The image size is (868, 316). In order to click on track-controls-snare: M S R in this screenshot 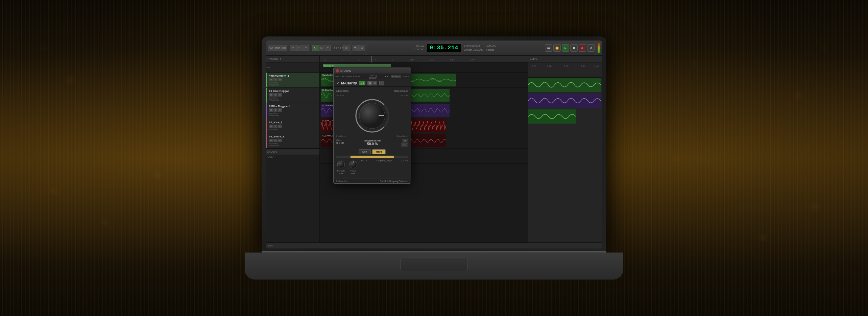, I will do `click(293, 140)`.